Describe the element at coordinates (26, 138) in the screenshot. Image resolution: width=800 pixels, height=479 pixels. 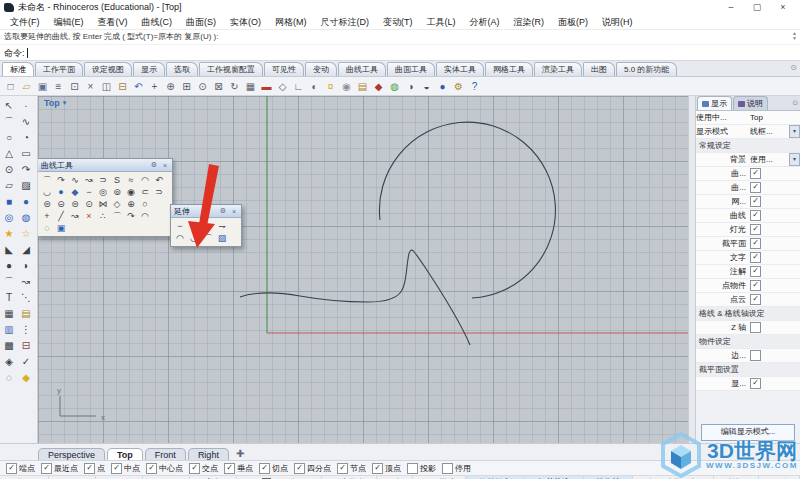
I see `ellipse-tool-icon: ◔` at that location.